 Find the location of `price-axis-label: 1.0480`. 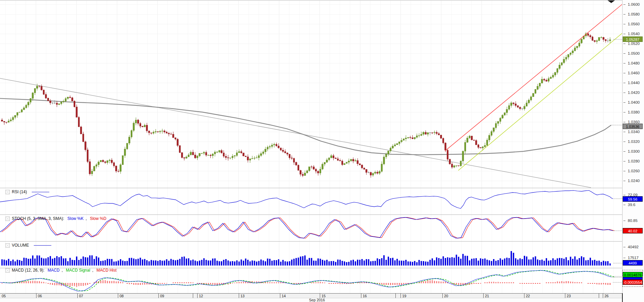

price-axis-label: 1.0480 is located at coordinates (632, 63).